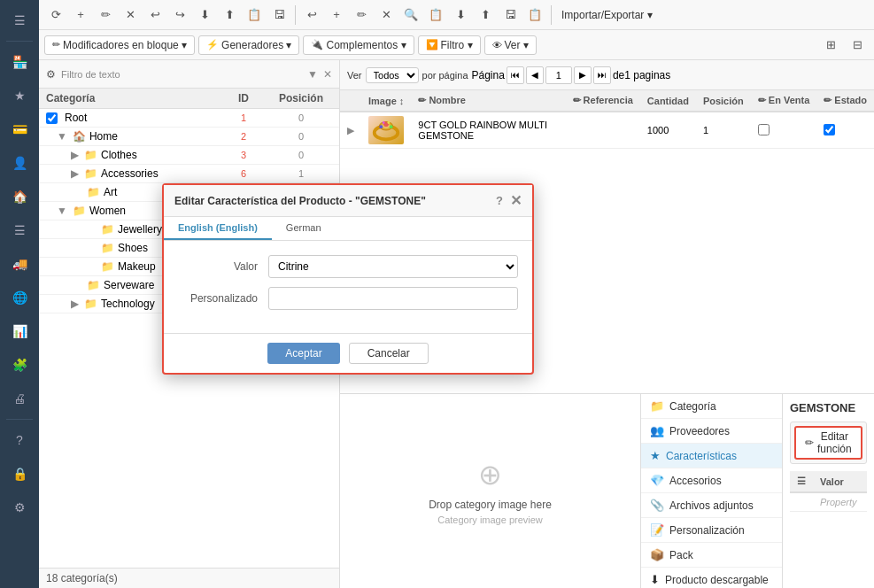 This screenshot has height=588, width=874. I want to click on filter-x-icon: ✕, so click(328, 74).